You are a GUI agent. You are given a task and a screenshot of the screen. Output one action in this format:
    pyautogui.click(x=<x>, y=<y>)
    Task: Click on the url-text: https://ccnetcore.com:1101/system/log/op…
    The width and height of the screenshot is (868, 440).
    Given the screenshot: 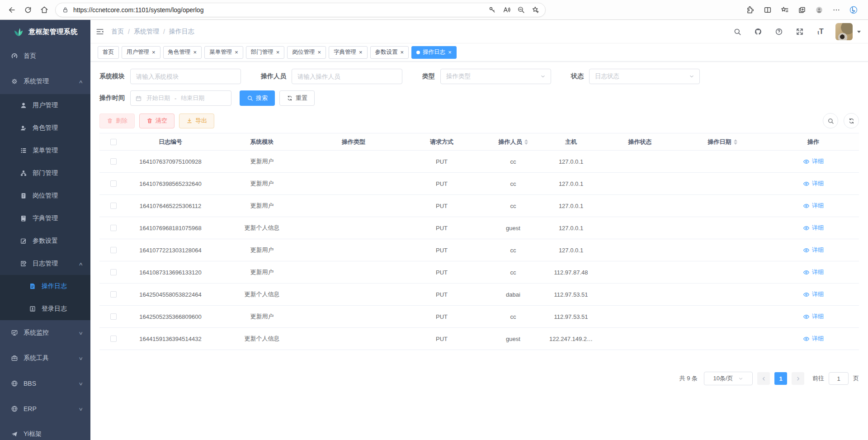 What is the action you would take?
    pyautogui.click(x=279, y=10)
    